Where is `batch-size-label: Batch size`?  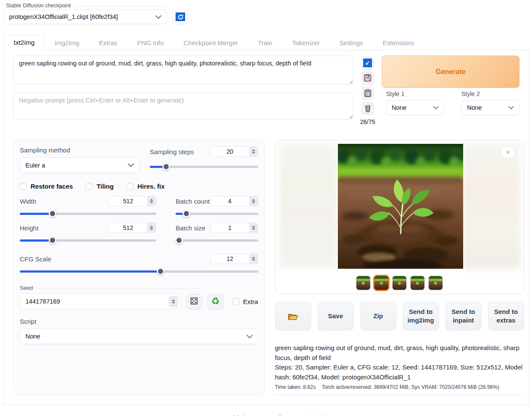
batch-size-label: Batch size is located at coordinates (190, 228).